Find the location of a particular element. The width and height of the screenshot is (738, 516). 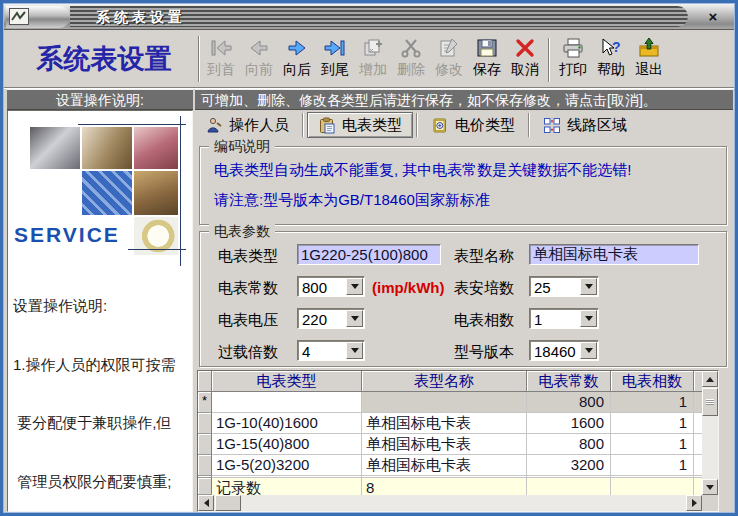

cell-meter-type: 1G-5(20)3200 is located at coordinates (287, 466).